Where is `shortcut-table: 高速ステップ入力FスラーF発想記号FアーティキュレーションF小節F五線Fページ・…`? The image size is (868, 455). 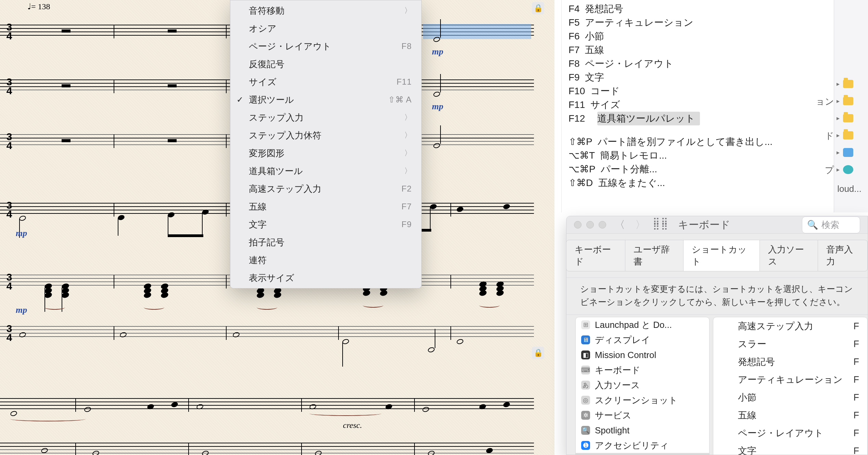
shortcut-table: 高速ステップ入力FスラーF発想記号FアーティキュレーションF小節F五線Fページ・… is located at coordinates (790, 386).